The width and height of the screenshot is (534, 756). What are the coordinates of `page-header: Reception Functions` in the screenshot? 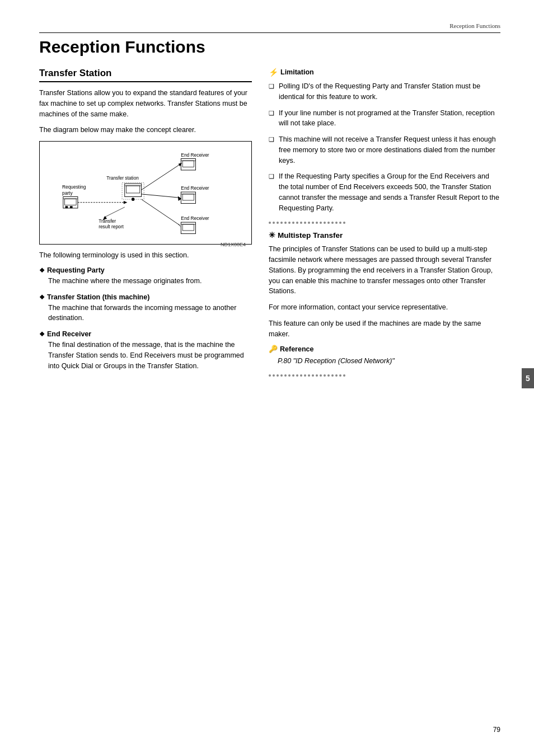 It's located at (270, 28).